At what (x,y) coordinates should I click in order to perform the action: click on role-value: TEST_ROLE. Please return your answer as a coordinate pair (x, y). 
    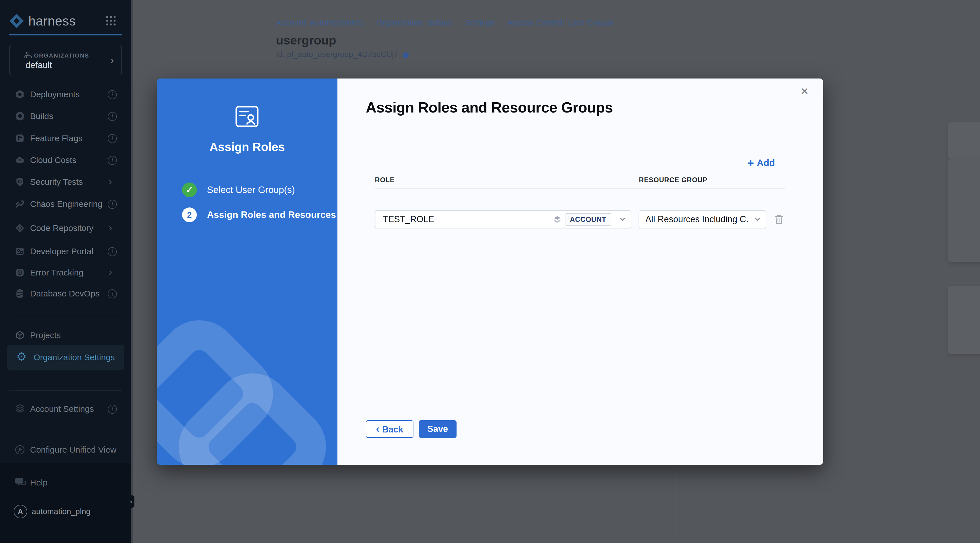
    Looking at the image, I should click on (468, 219).